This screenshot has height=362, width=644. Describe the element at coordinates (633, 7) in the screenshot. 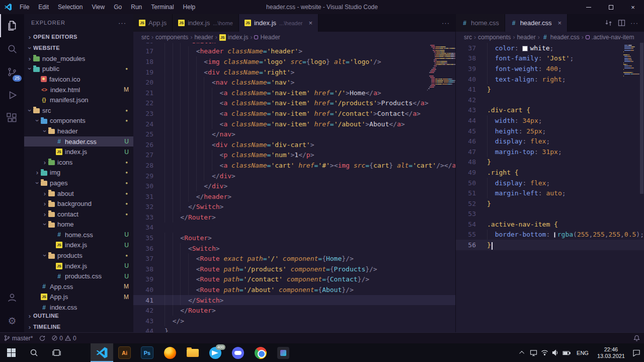

I see `close-button: ×` at that location.